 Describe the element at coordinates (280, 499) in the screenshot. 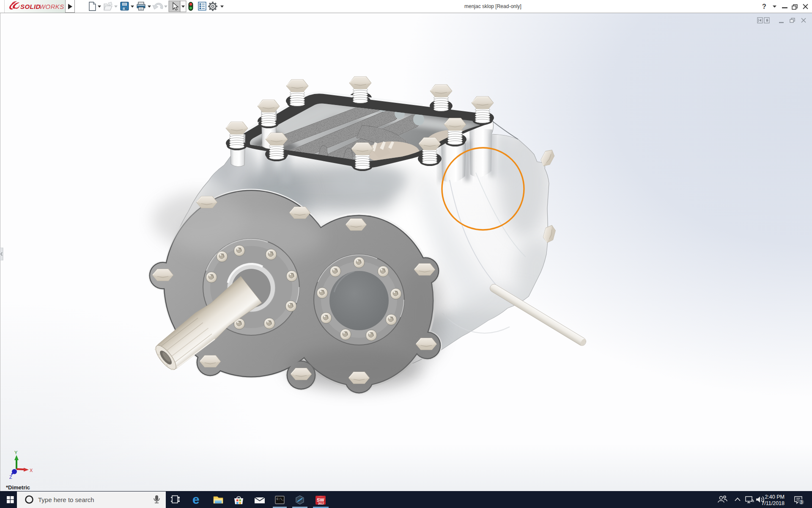

I see `svg-text: C:\_` at that location.